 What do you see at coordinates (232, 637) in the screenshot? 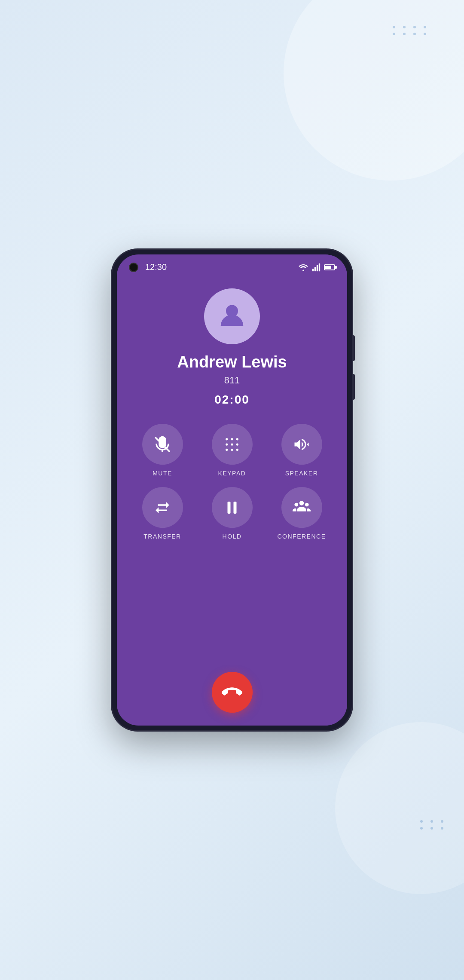
I see `end-call-section` at bounding box center [232, 637].